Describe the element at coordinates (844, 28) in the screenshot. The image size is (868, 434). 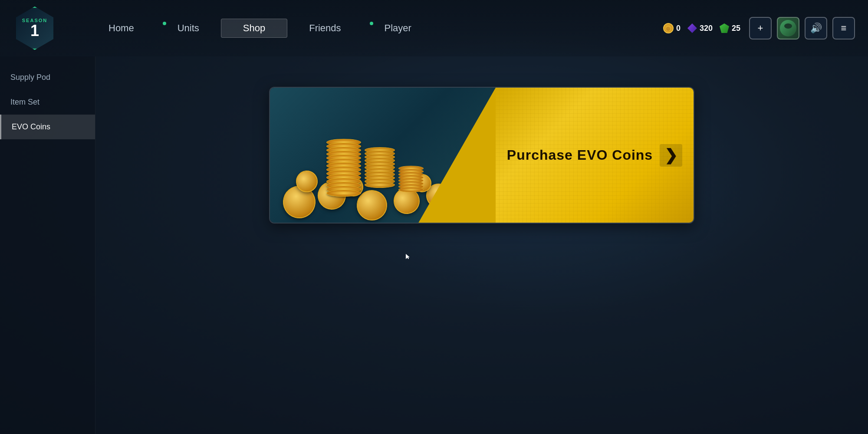
I see `menu-button: ≡` at that location.